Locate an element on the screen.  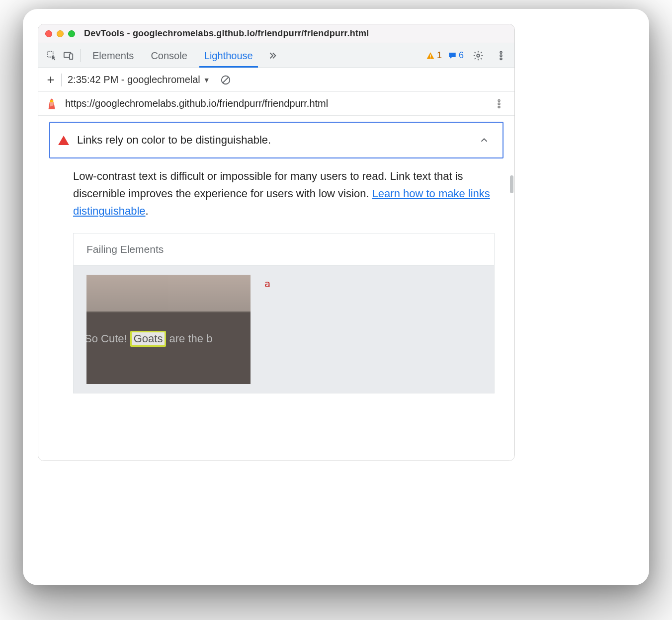
collapse-chevron-icon is located at coordinates (484, 140).